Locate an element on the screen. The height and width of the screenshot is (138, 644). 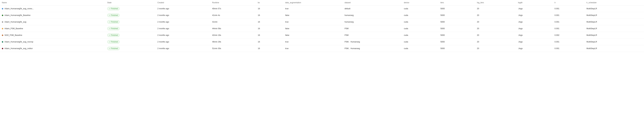
run-name-container: Adam_Humanseg5k_Baseline is located at coordinates (52, 15).